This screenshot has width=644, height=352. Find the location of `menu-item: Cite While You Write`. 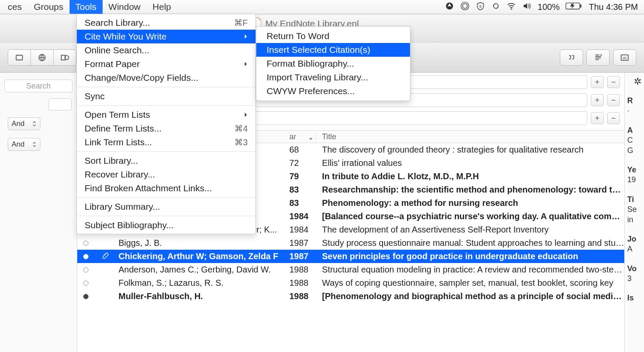

menu-item: Cite While You Write is located at coordinates (166, 37).